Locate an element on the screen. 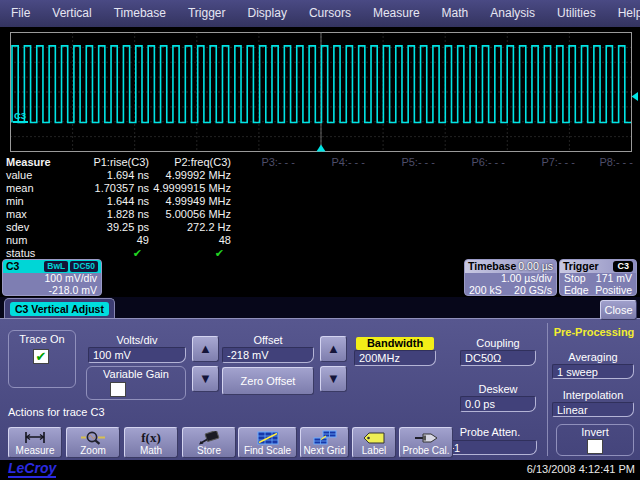  measure-status-p3 is located at coordinates (266, 252).